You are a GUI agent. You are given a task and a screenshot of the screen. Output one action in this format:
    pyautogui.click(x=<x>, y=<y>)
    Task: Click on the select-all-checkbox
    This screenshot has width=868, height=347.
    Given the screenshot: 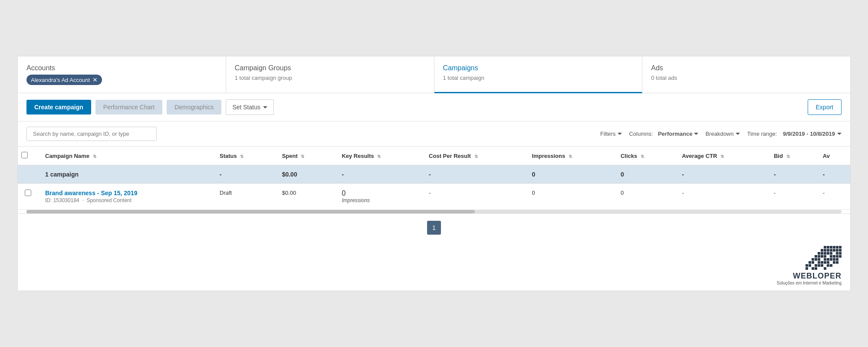 What is the action you would take?
    pyautogui.click(x=24, y=155)
    